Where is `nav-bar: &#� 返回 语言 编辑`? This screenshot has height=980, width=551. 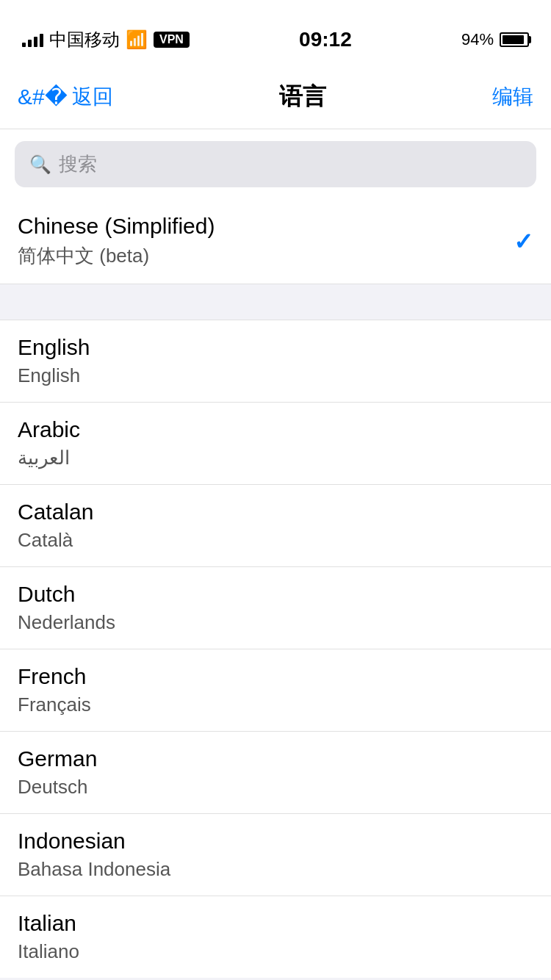 nav-bar: &#� 返回 语言 编辑 is located at coordinates (276, 97).